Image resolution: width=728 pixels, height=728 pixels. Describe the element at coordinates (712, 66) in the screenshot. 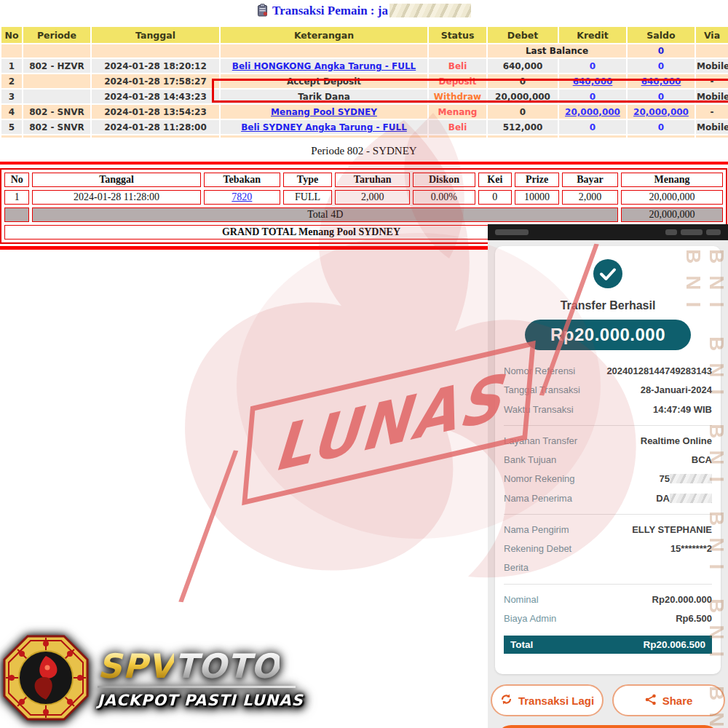

I see `cell-via: Mobile` at that location.